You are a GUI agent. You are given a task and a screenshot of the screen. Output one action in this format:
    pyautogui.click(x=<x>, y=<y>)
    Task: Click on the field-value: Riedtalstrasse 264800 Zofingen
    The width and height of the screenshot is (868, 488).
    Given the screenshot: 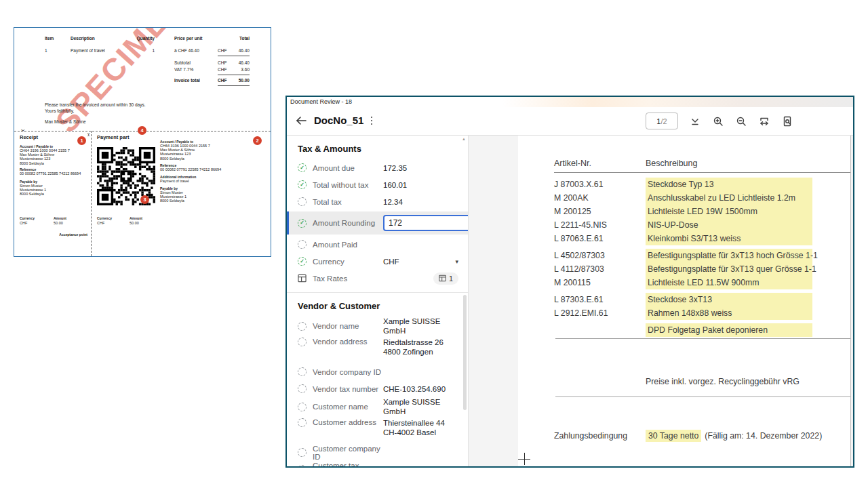 What is the action you would take?
    pyautogui.click(x=414, y=347)
    